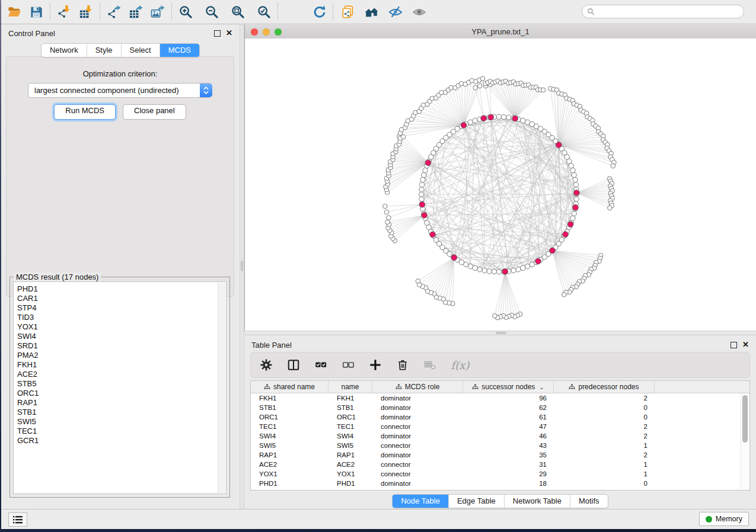 This screenshot has width=756, height=532. Describe the element at coordinates (350, 446) in the screenshot. I see `table-cell: SWI5` at that location.